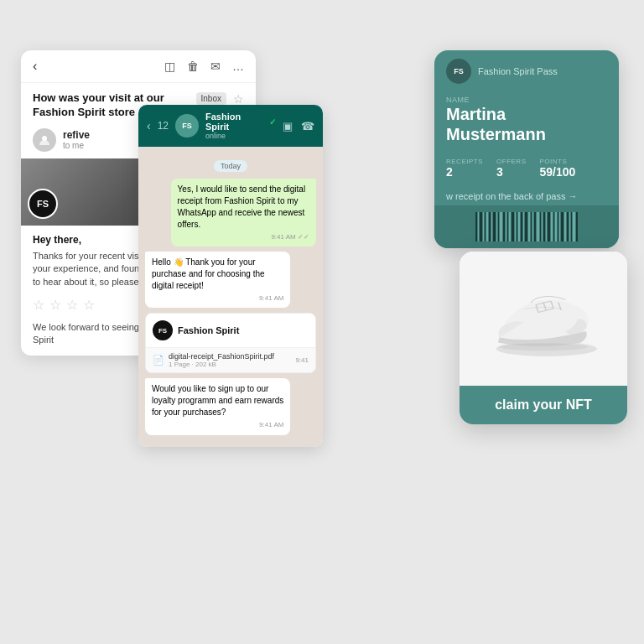 Image resolution: width=644 pixels, height=644 pixels. Describe the element at coordinates (218, 424) in the screenshot. I see `wa-loyalty-time: 9:41 AM` at that location.